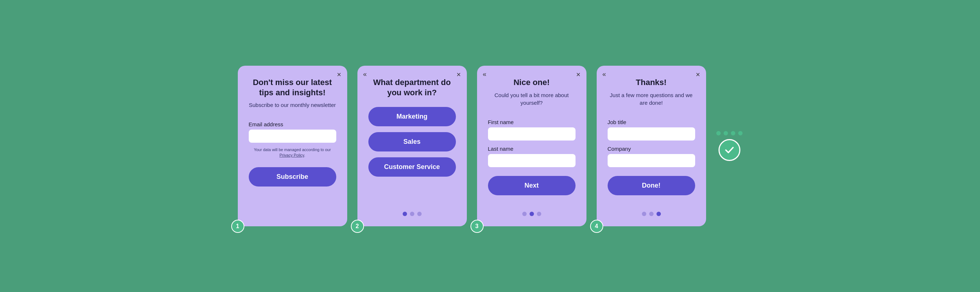 This screenshot has width=980, height=292. I want to click on privacy-note: Your data will be managed according to o…, so click(293, 153).